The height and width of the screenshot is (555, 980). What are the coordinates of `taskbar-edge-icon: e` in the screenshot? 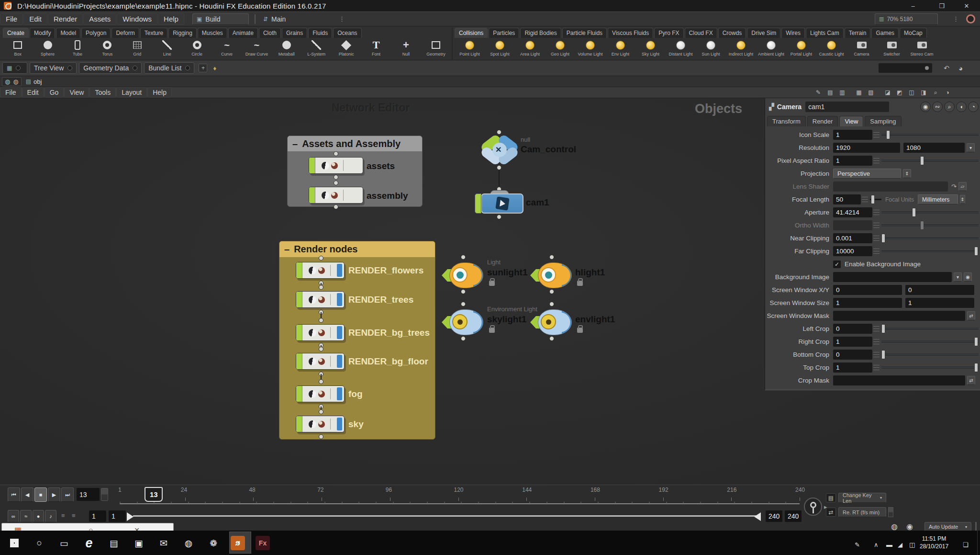 It's located at (89, 543).